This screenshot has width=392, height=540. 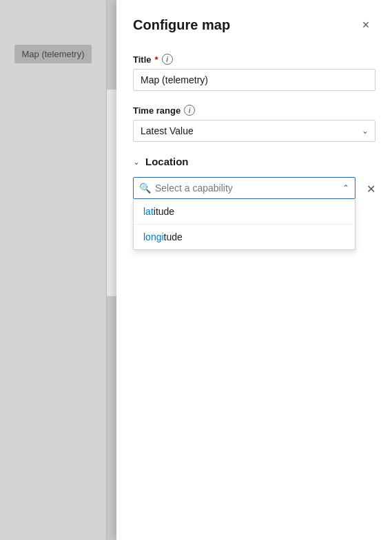 What do you see at coordinates (244, 225) in the screenshot?
I see `capability-dropdown: latitude longitude` at bounding box center [244, 225].